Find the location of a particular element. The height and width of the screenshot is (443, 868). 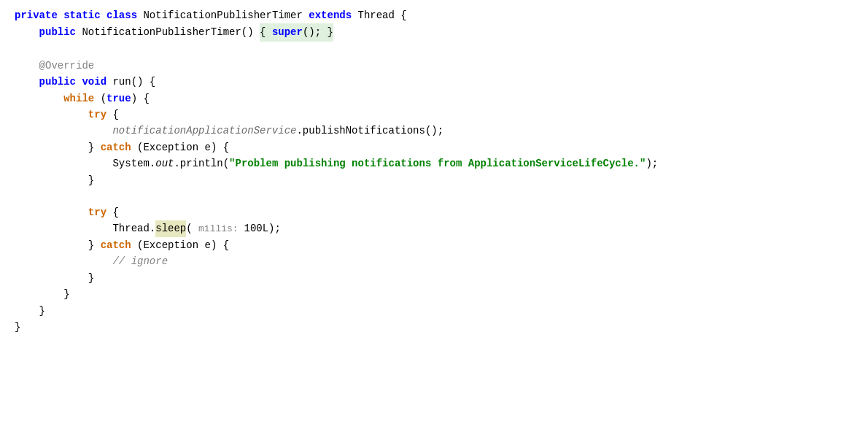

brace-close6: } is located at coordinates (42, 311).